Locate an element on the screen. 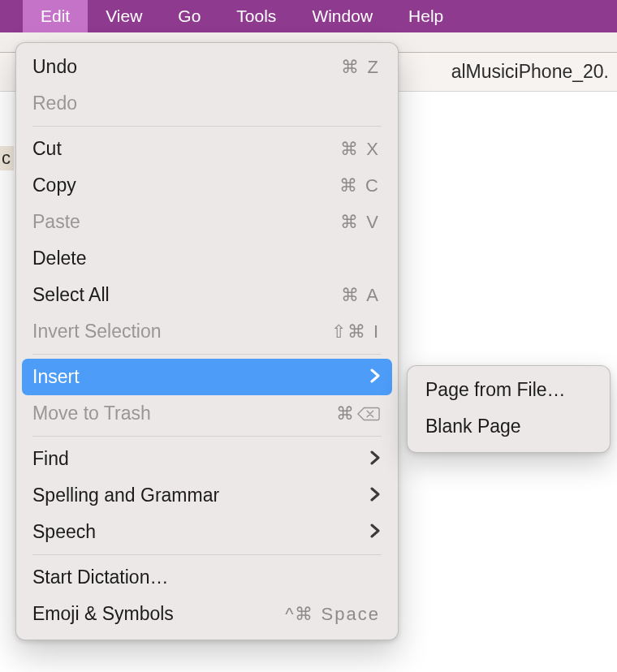  menu-item-label: Cut is located at coordinates (187, 149).